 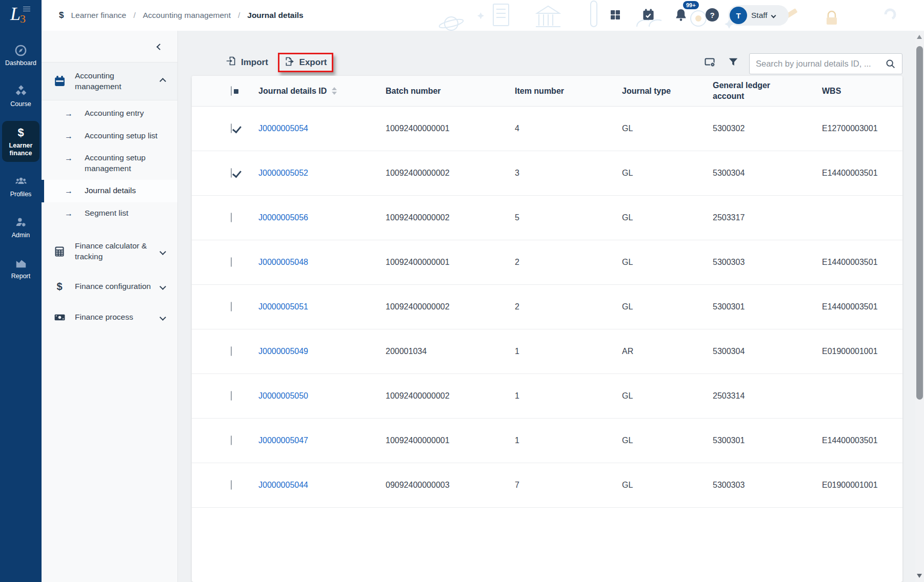 I want to click on collapse-panel-button, so click(x=160, y=47).